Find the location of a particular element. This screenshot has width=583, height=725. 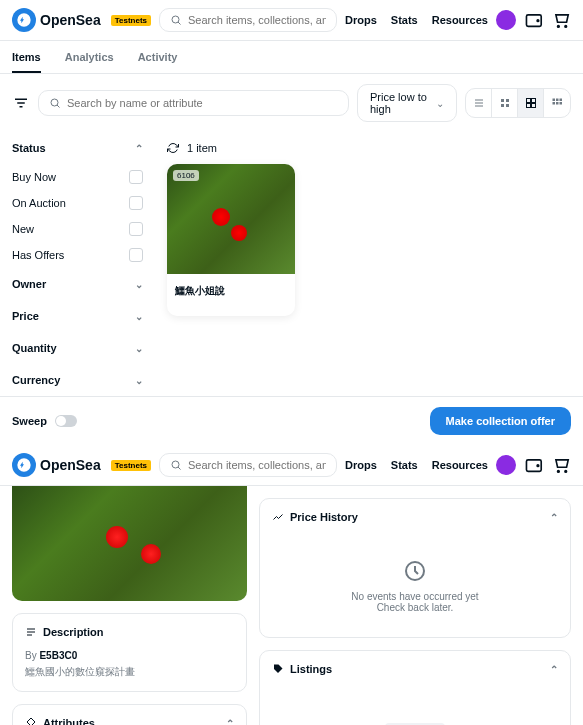

detail-left-column: Description By E5B3C0 鱷魚國小的數位窺探計畫 Attrib… is located at coordinates (130, 606).